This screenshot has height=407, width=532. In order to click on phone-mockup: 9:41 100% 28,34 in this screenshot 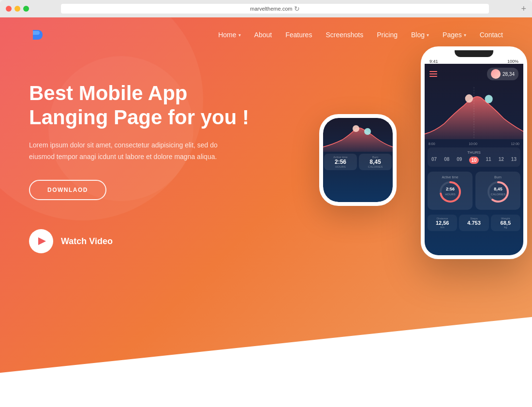, I will do `click(474, 153)`.